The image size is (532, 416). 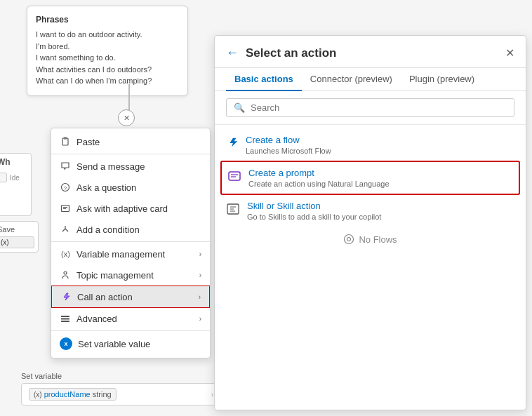 I want to click on skill-name: Skill or Skill action, so click(x=314, y=206).